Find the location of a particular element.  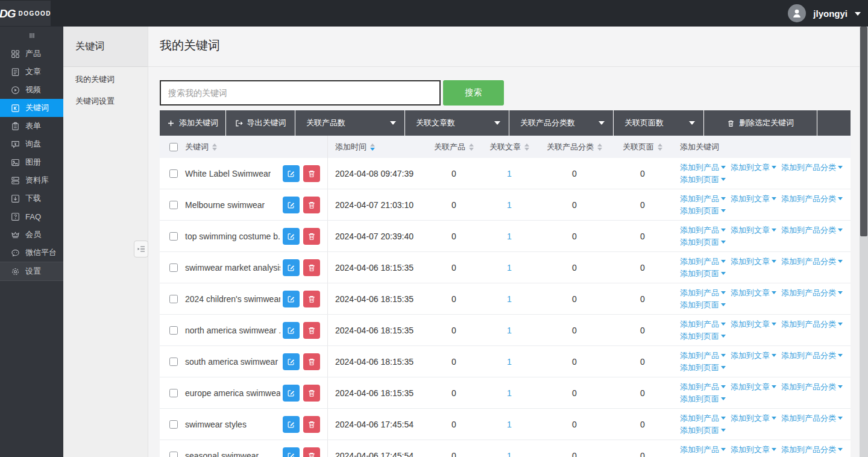

filter-related-pages-dropdown: 关联页面数 is located at coordinates (659, 123).